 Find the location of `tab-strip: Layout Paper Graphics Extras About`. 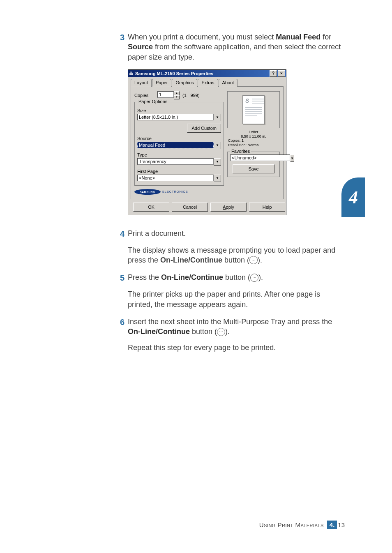

tab-strip: Layout Paper Graphics Extras About is located at coordinates (207, 83).